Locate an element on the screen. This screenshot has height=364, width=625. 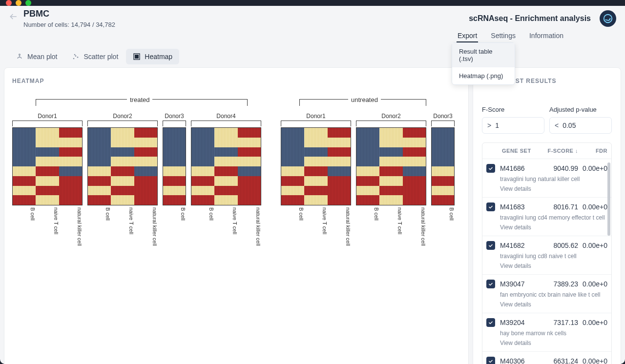
col-fscore: F-SCORE ↓ is located at coordinates (561, 151).